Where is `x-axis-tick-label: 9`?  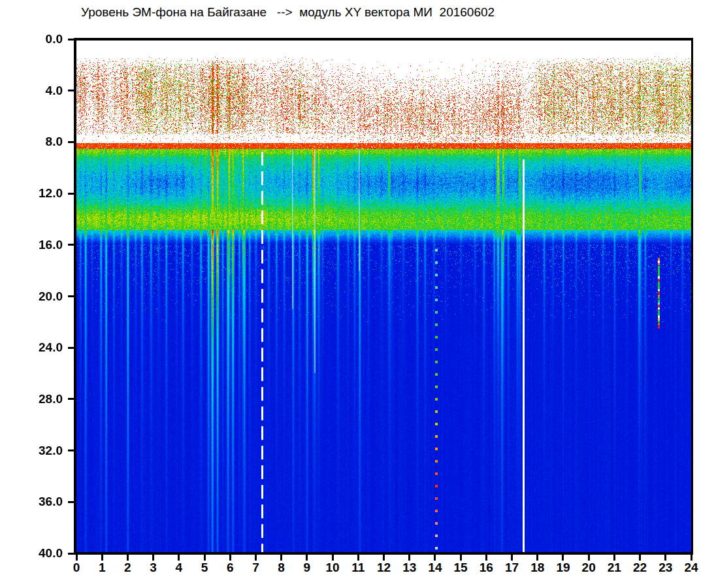 x-axis-tick-label: 9 is located at coordinates (307, 568).